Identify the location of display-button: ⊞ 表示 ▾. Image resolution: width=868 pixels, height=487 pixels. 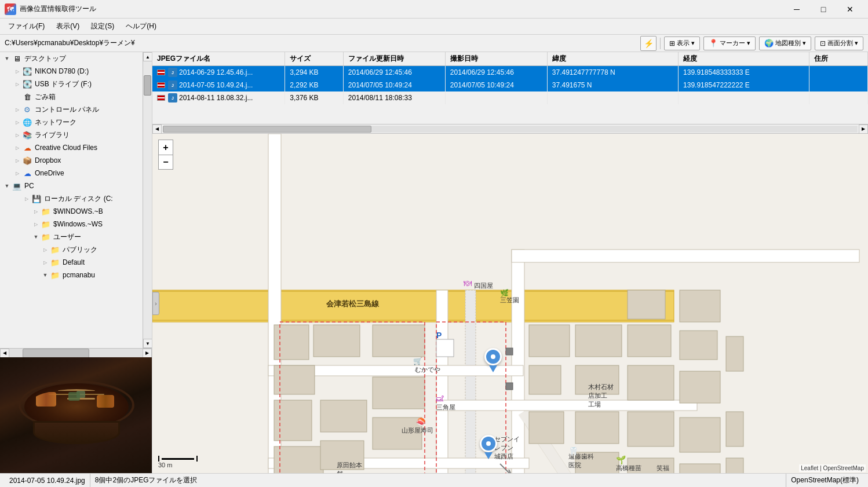
(682, 43).